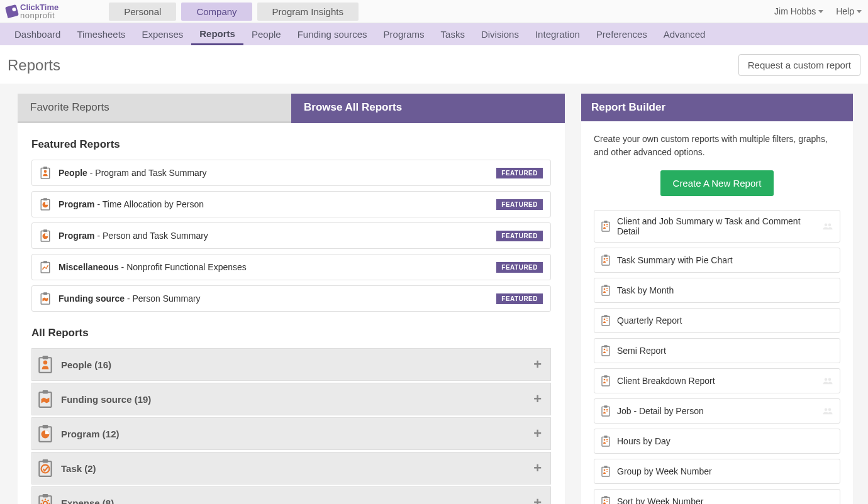 The width and height of the screenshot is (868, 504). I want to click on report-builder-item-label: Quarterly Report, so click(725, 320).